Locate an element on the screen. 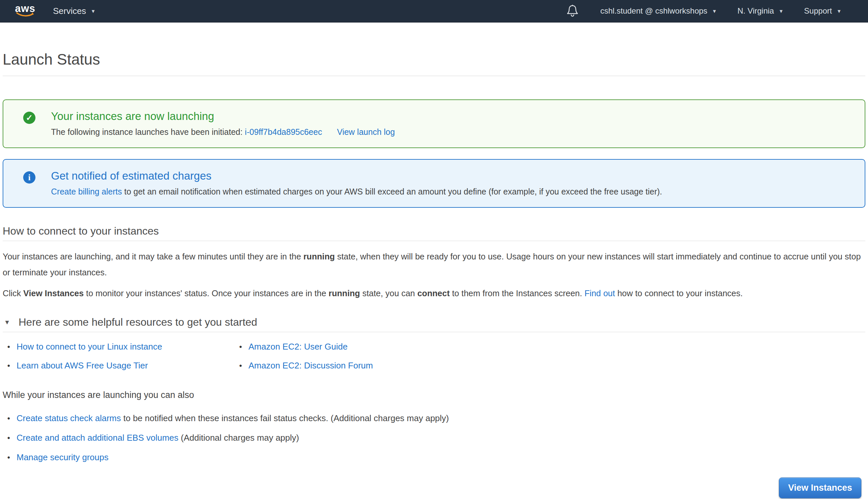 The image size is (868, 499). connect-section-divider is located at coordinates (434, 241).